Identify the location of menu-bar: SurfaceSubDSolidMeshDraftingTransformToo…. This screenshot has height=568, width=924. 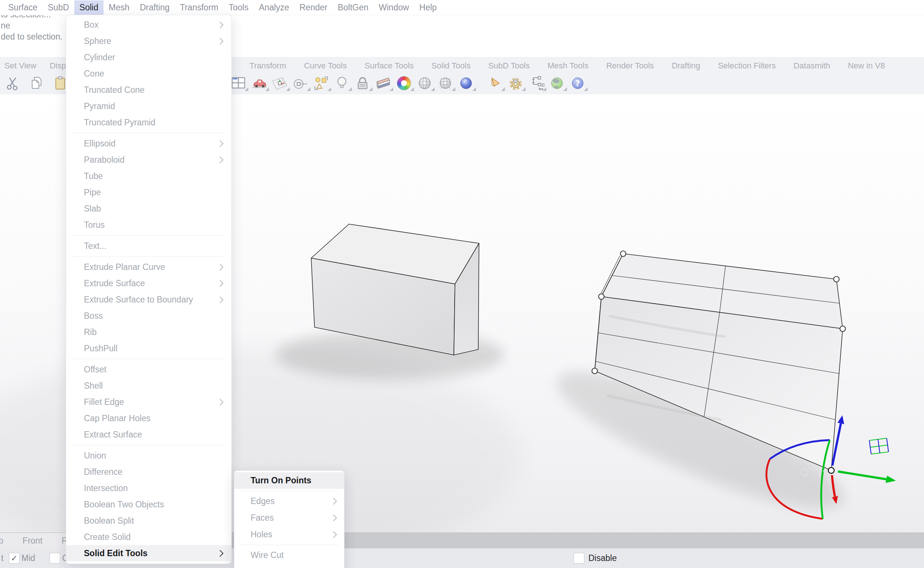
(462, 8).